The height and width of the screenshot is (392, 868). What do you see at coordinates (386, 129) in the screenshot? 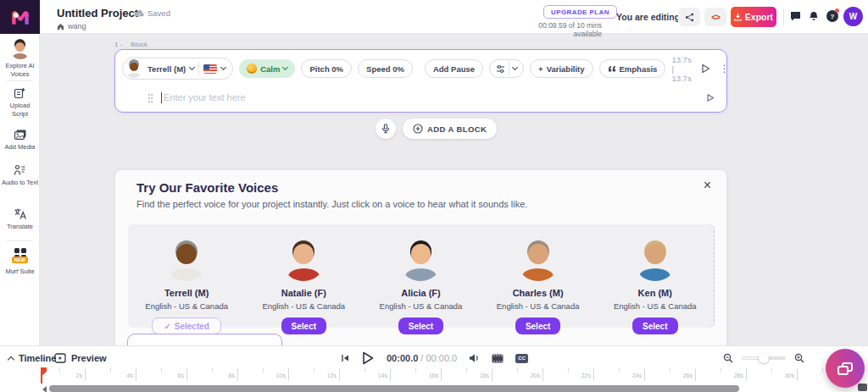
I see `voice-changer-mic-button` at bounding box center [386, 129].